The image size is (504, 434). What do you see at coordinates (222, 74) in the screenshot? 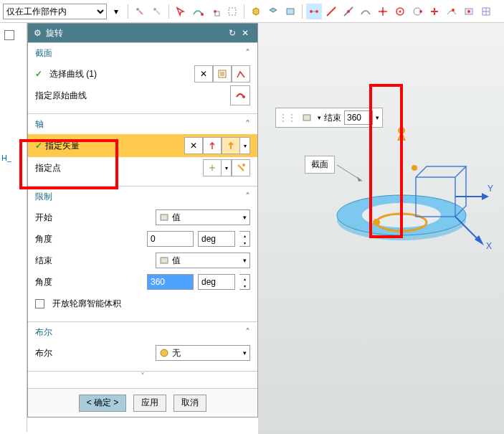
I see `curve-list-button` at bounding box center [222, 74].